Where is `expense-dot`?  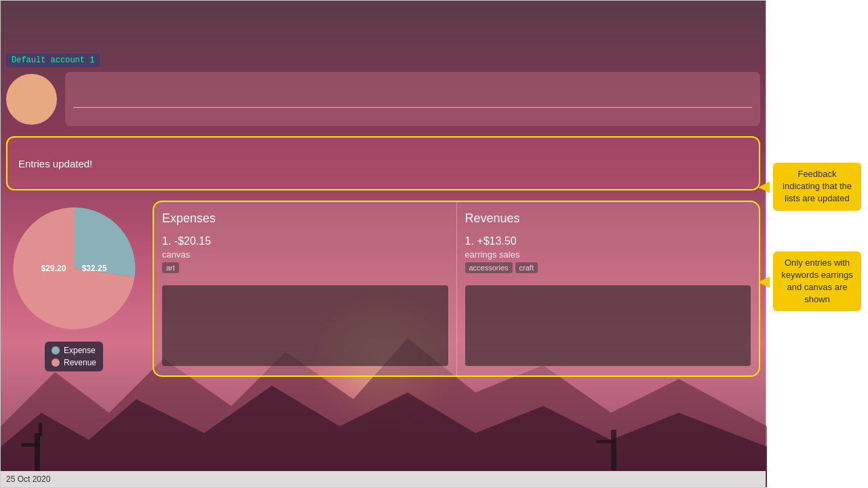 expense-dot is located at coordinates (56, 350).